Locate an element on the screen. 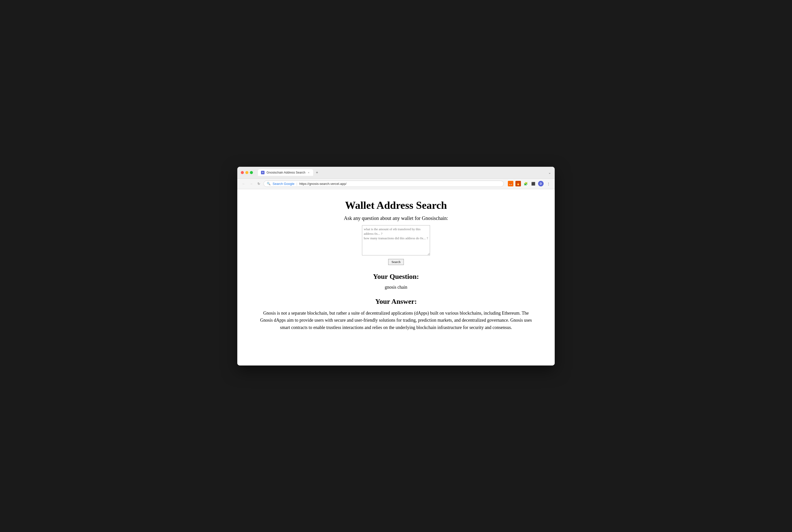  address-url: https://gnosis-search.vercel.app/ is located at coordinates (323, 184).